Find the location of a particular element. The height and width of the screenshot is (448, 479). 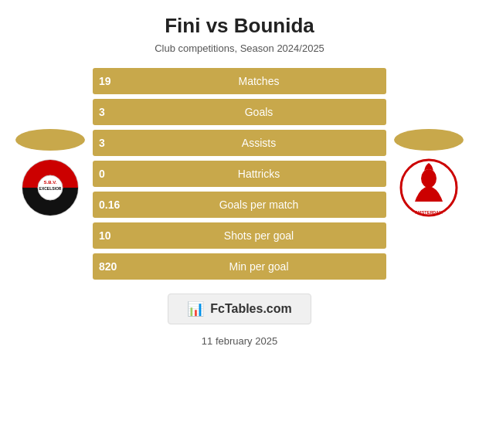

svg-text: EXCELSIOR is located at coordinates (51, 188).